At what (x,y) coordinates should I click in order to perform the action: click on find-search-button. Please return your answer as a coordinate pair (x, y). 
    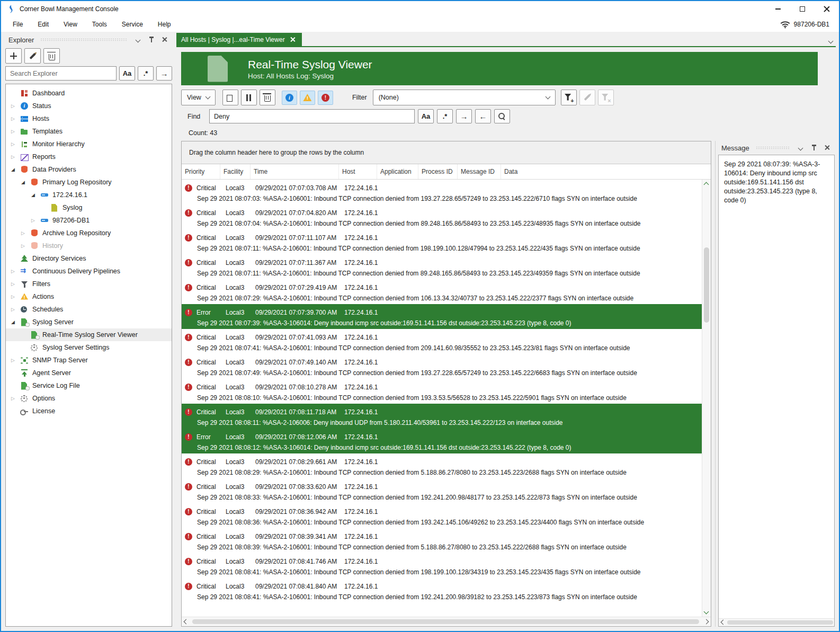
    Looking at the image, I should click on (502, 117).